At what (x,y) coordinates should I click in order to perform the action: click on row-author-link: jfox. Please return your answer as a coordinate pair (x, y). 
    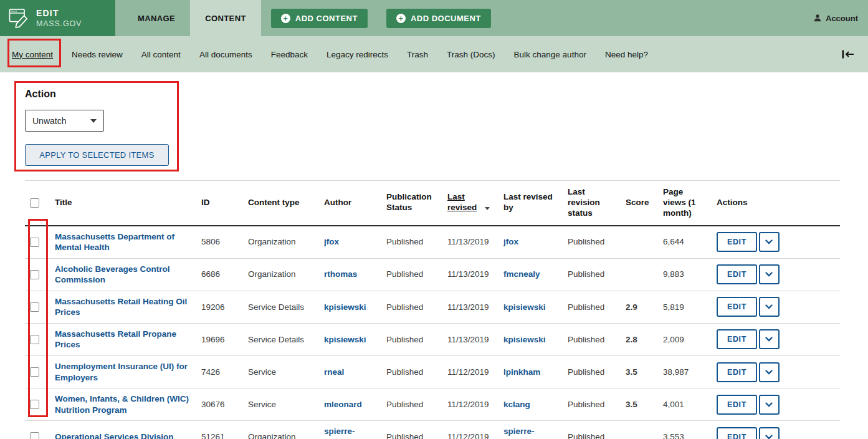
    Looking at the image, I should click on (331, 242).